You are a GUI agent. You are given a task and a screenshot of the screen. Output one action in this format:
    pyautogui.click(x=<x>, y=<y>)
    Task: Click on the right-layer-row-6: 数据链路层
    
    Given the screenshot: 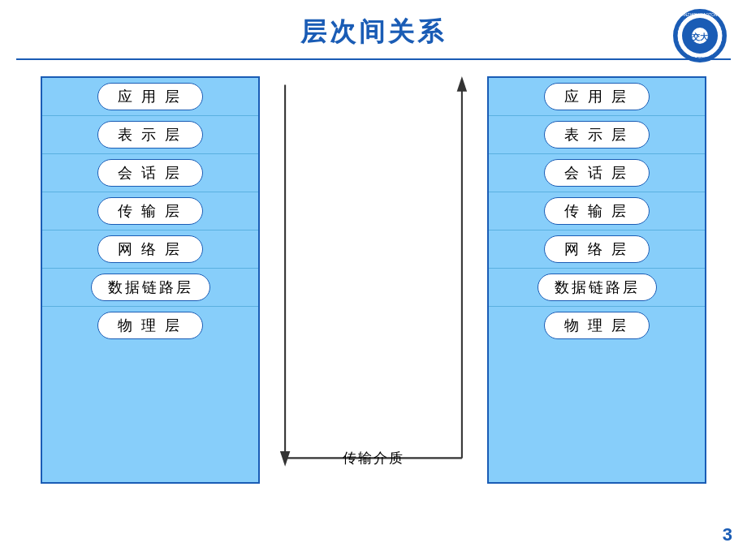 What is the action you would take?
    pyautogui.click(x=597, y=287)
    